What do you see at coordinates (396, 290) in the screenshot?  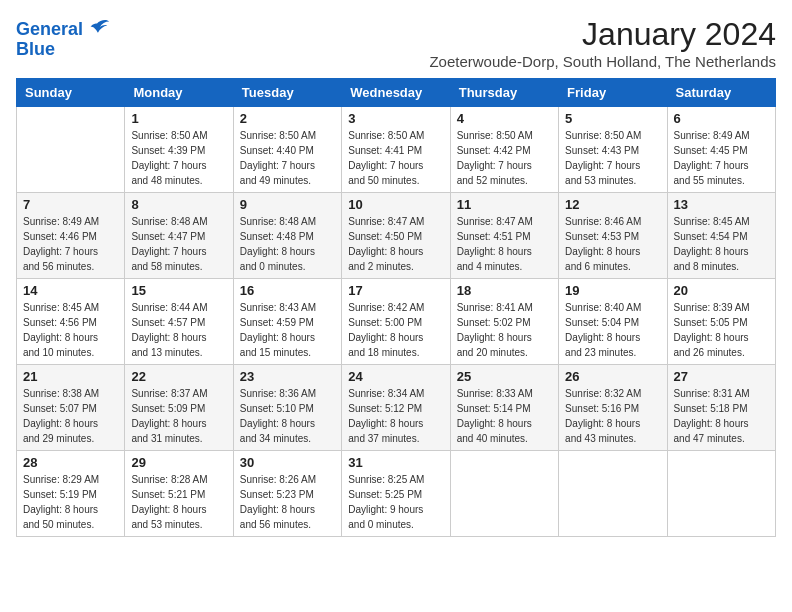 I see `day-number: 17` at bounding box center [396, 290].